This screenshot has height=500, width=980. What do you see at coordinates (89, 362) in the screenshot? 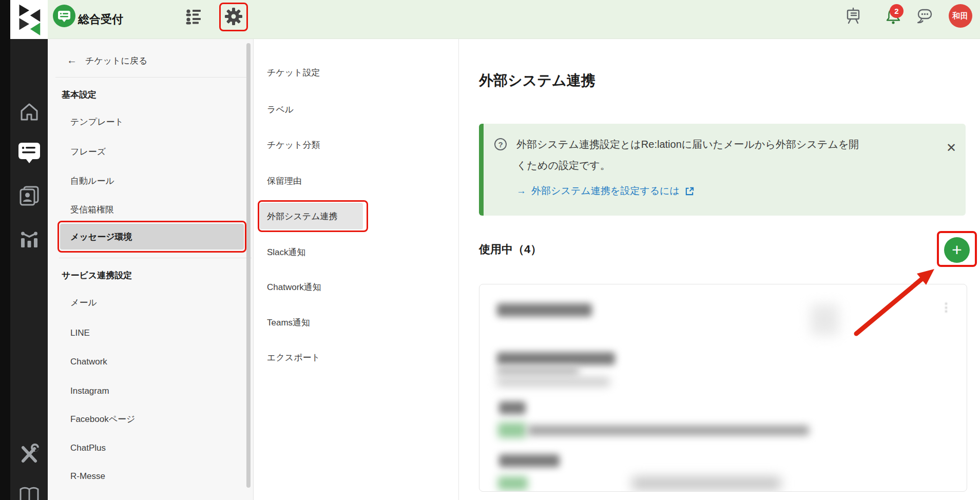
I see `sidebar-item-chatwork: Chatwork` at bounding box center [89, 362].